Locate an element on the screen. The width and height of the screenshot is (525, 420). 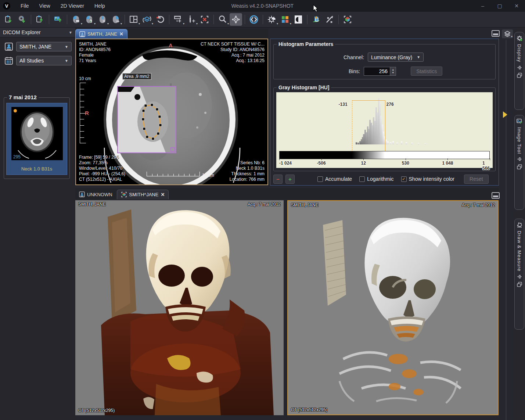
overlay-frame: Frame: [59] 59 / 295 is located at coordinates (102, 157).